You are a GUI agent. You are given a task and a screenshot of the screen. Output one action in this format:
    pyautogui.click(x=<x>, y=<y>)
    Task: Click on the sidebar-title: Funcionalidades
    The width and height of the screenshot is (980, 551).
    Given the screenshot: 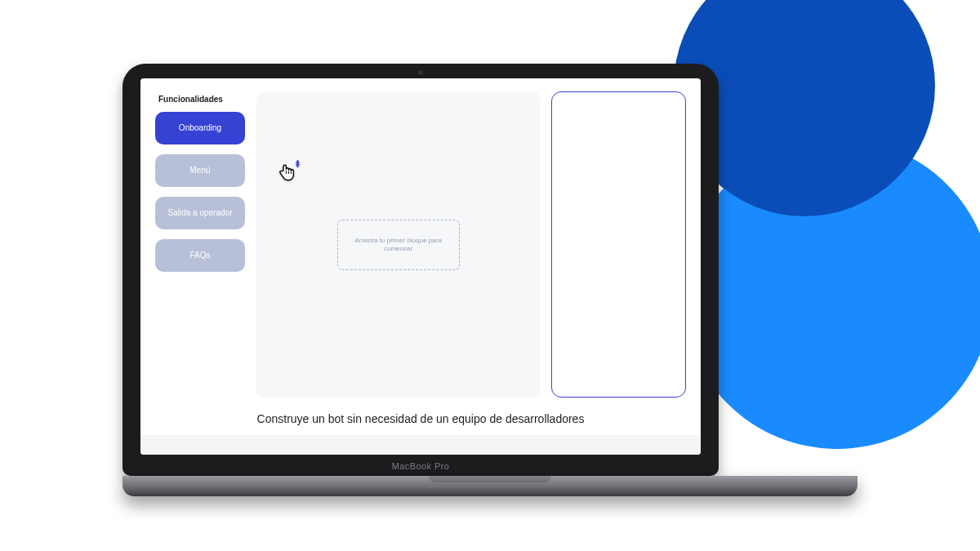 What is the action you would take?
    pyautogui.click(x=202, y=100)
    